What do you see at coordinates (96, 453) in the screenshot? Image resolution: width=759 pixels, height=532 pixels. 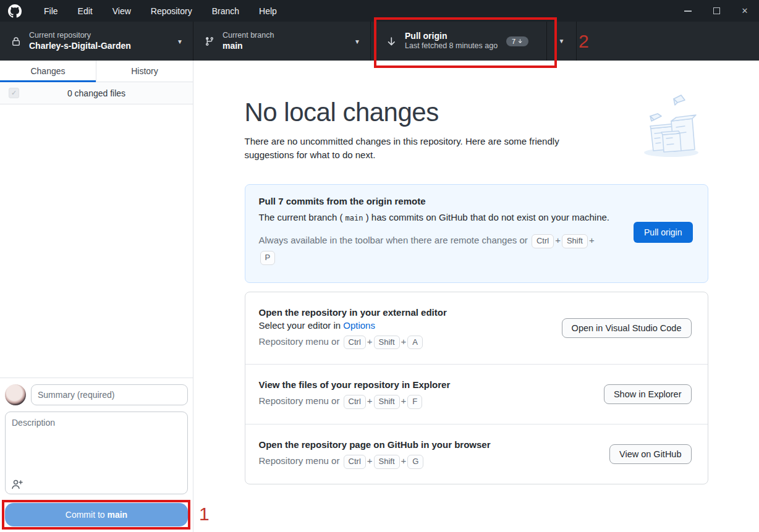 I see `commit-description-input` at bounding box center [96, 453].